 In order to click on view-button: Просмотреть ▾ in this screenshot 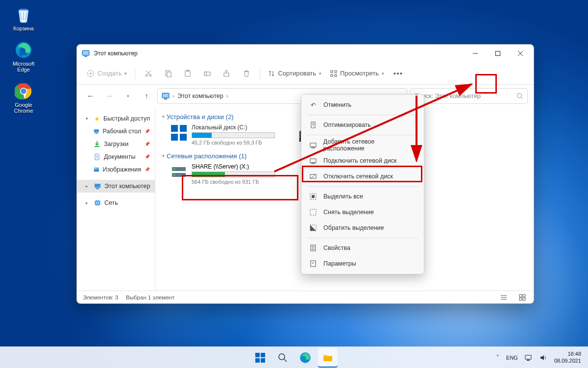, I will do `click(357, 74)`.